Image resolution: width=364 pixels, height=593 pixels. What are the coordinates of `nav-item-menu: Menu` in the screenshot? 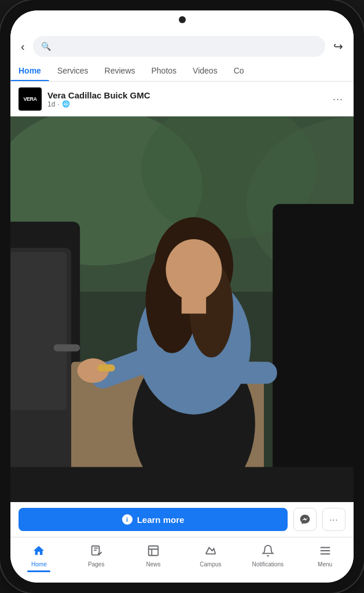 It's located at (325, 558).